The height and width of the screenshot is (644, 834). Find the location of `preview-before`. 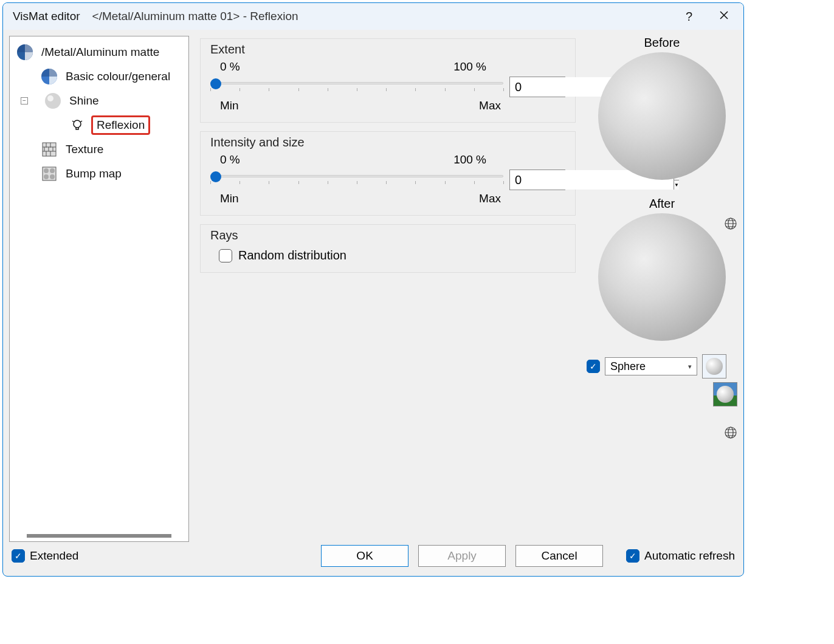

preview-before is located at coordinates (662, 116).